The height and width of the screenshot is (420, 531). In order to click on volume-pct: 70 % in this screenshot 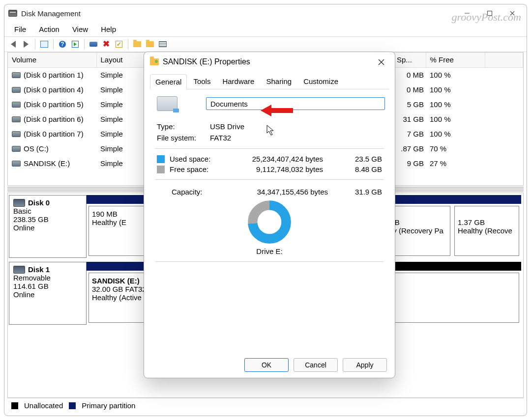, I will do `click(455, 149)`.